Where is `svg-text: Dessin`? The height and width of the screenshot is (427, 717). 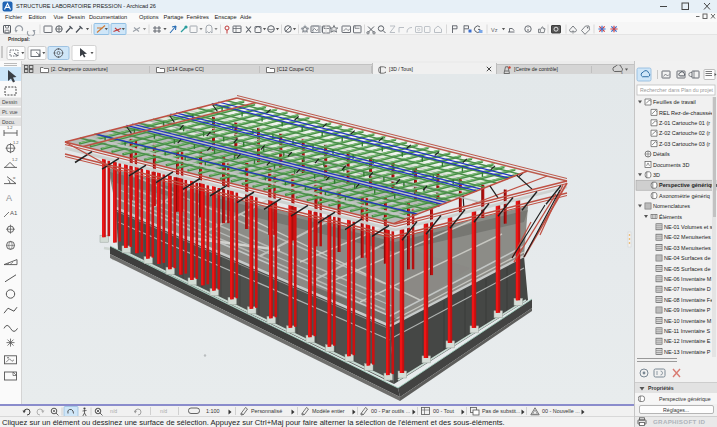
svg-text: Dessin is located at coordinates (10, 102).